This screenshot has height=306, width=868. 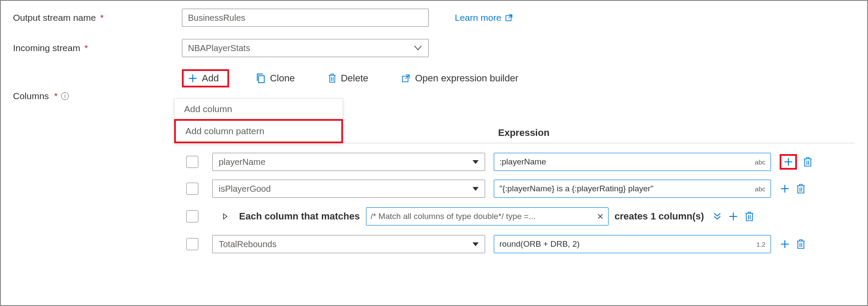 What do you see at coordinates (577, 189) in the screenshot?
I see `expression-text: "{:playerName} is a {:playerRating} play…` at bounding box center [577, 189].